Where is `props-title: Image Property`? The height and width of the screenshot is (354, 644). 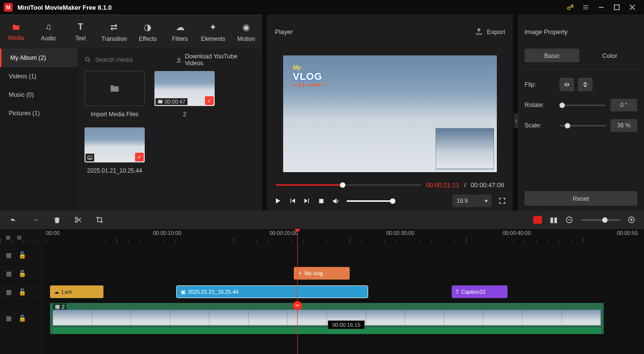
props-title: Image Property is located at coordinates (543, 32).